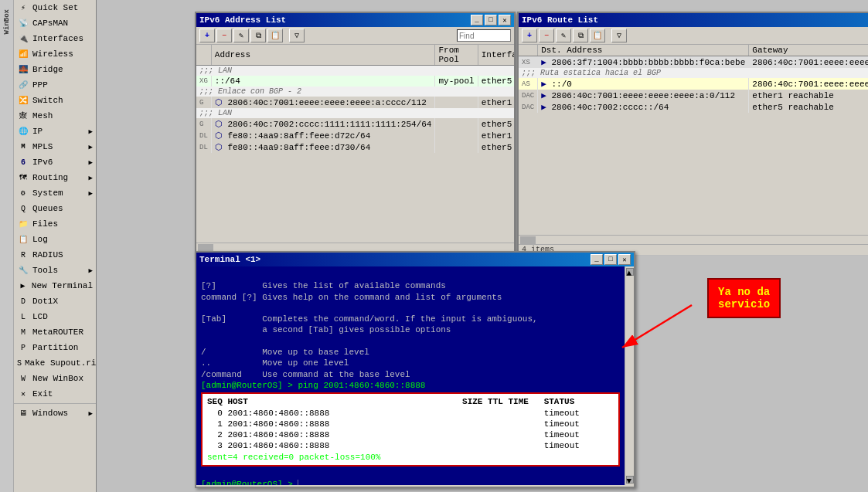  Describe the element at coordinates (55, 116) in the screenshot. I see `sidebar-item-mesh: 🕸 Mesh` at that location.